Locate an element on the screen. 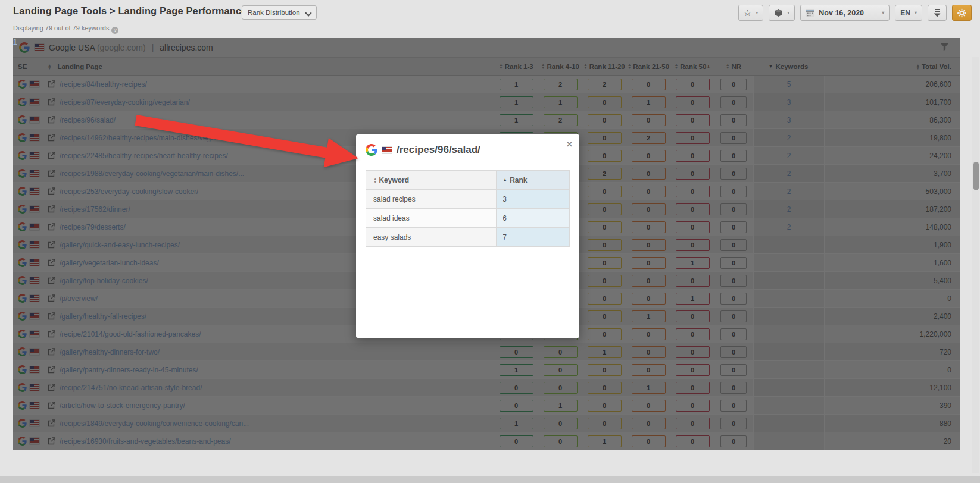 The width and height of the screenshot is (980, 483). close-icon: ✕ is located at coordinates (569, 144).